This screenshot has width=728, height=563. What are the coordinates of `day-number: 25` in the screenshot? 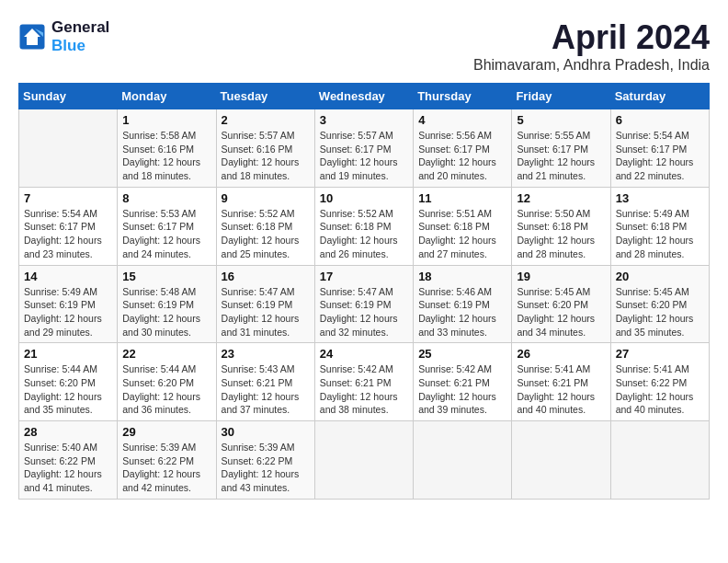 It's located at (462, 353).